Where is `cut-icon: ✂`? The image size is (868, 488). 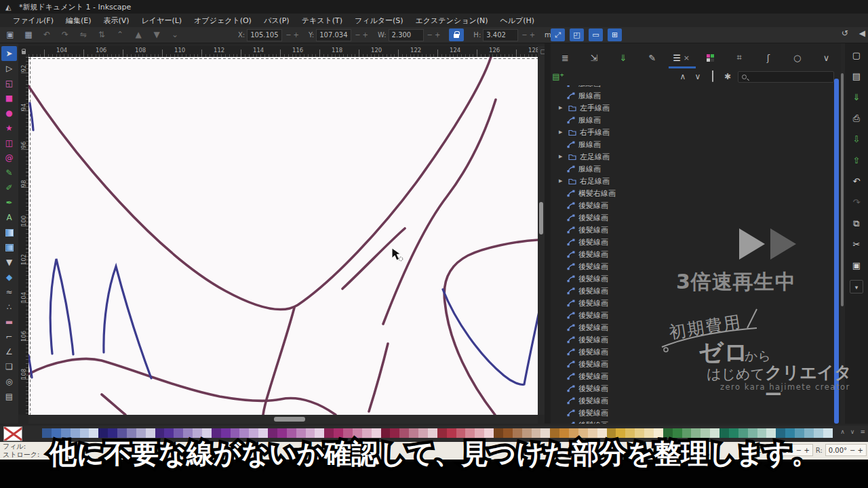 cut-icon: ✂ is located at coordinates (856, 245).